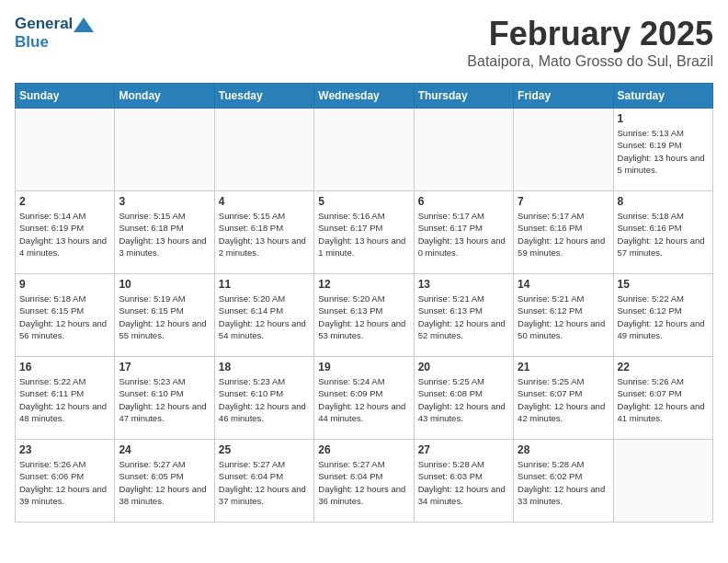 The height and width of the screenshot is (563, 728). Describe the element at coordinates (64, 367) in the screenshot. I see `day-number: 16` at that location.